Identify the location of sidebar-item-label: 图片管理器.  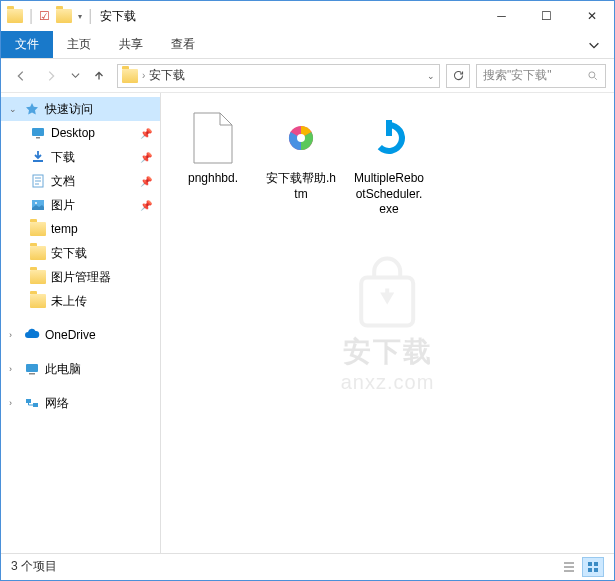
(81, 278).